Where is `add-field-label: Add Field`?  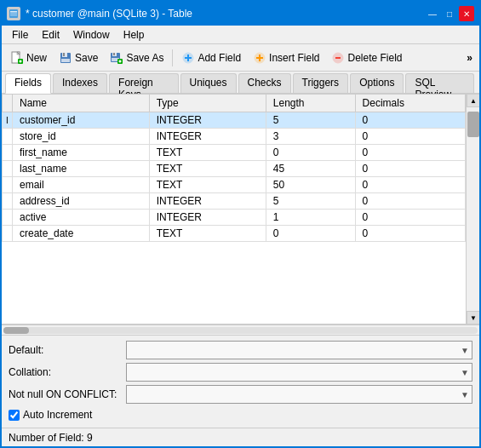 add-field-label: Add Field is located at coordinates (220, 58).